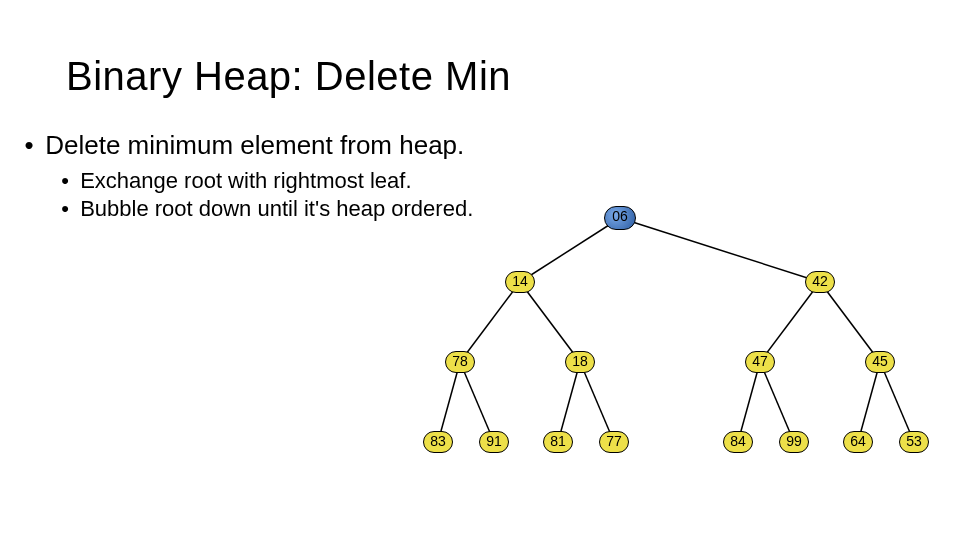  What do you see at coordinates (558, 442) in the screenshot?
I see `heap-node: 81` at bounding box center [558, 442].